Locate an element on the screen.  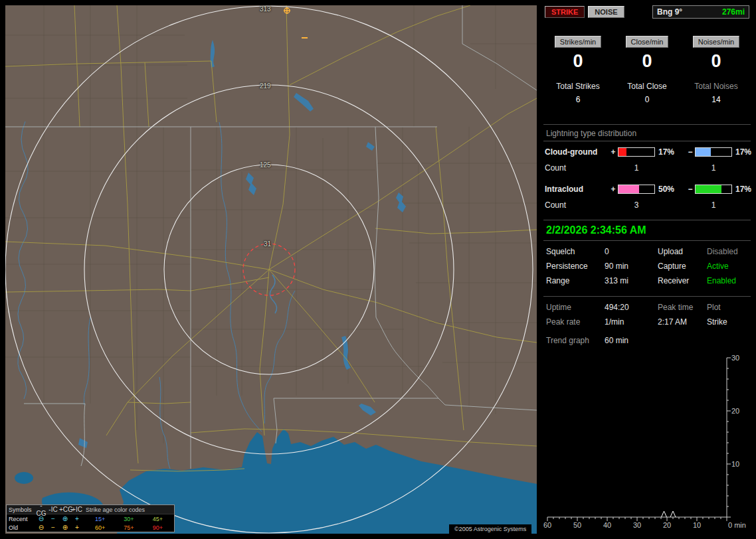
cg-plus-pct: 17% is located at coordinates (671, 152).